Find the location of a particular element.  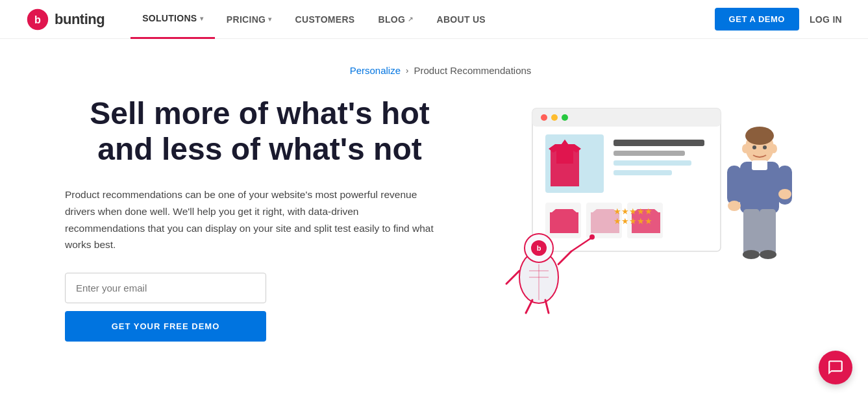

solutions-chevron: ▾ is located at coordinates (201, 18).